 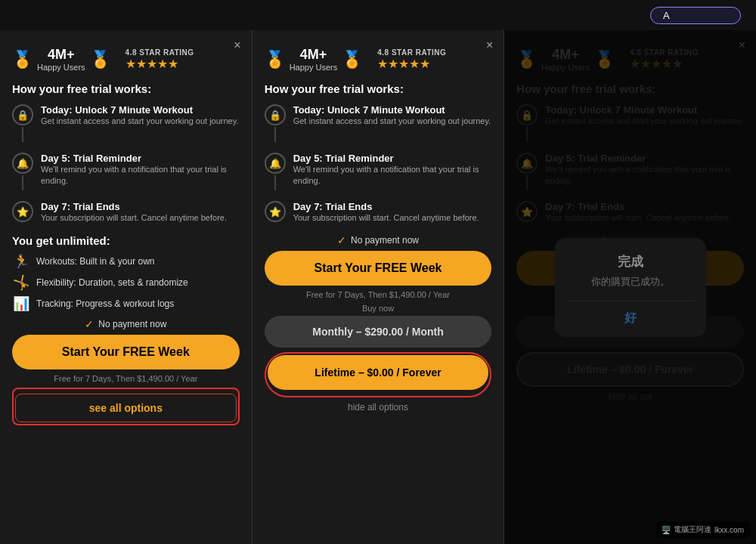 I want to click on step-icon-wrap-2-3: ⭐, so click(x=275, y=212).